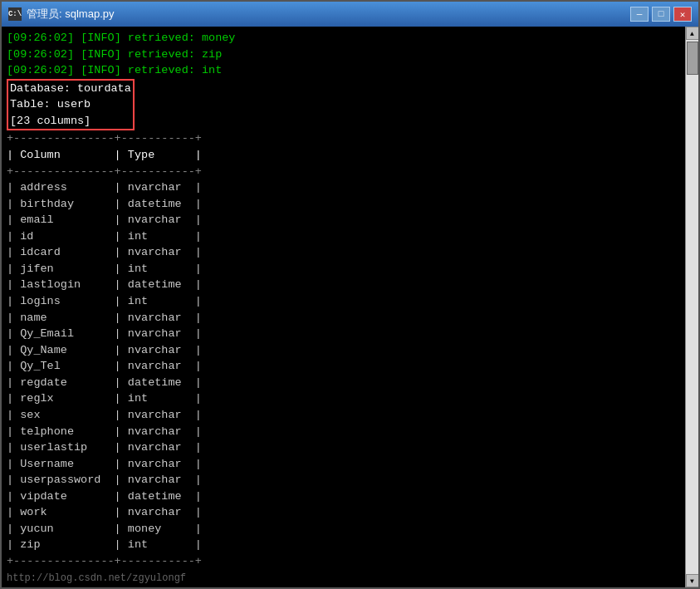 The width and height of the screenshot is (700, 589). I want to click on db-info-box: Database: tourdata Table: userb [23 colu…, so click(71, 121).